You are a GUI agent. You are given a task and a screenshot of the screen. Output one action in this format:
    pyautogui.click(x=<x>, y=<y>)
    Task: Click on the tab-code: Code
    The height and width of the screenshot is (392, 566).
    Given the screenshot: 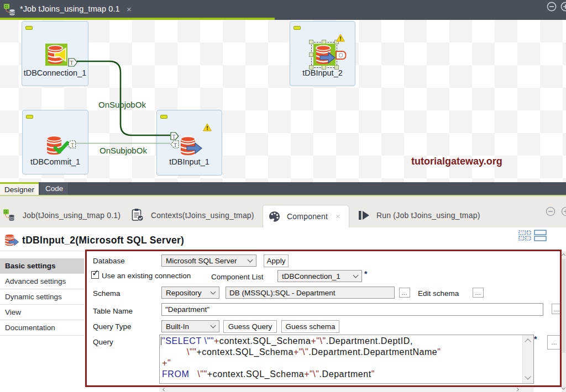 What is the action you would take?
    pyautogui.click(x=54, y=189)
    